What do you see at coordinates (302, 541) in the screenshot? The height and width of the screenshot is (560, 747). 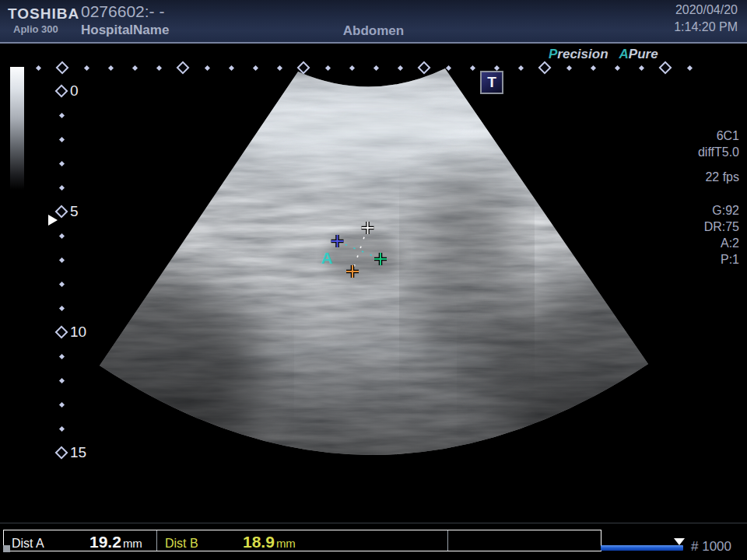 I see `result-dist-b: Dist B 18.9 mm` at bounding box center [302, 541].